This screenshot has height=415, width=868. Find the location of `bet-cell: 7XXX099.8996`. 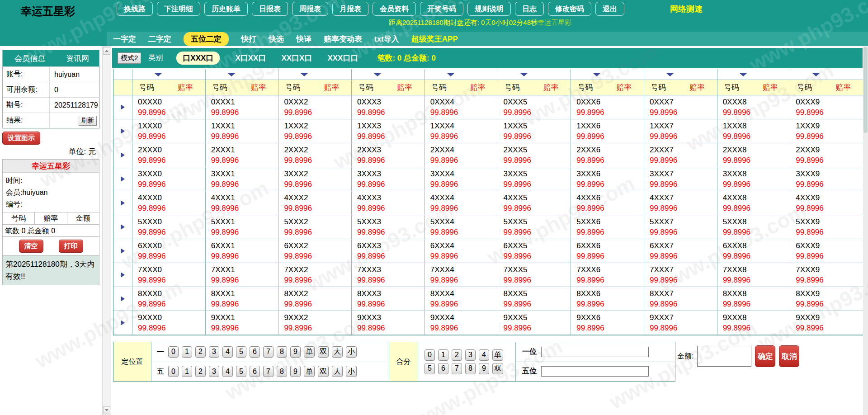

bet-cell: 7XXX099.8996 is located at coordinates (169, 275).